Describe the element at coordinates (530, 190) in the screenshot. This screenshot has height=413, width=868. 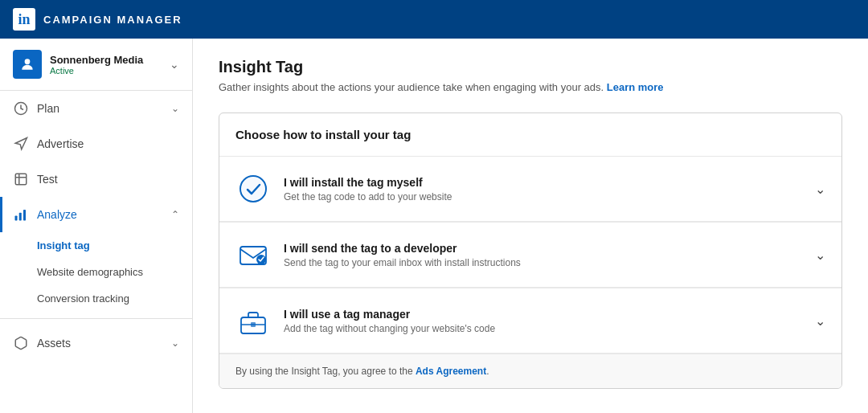
I see `install-option-myself: I will install the tag myself Get the ta…` at that location.